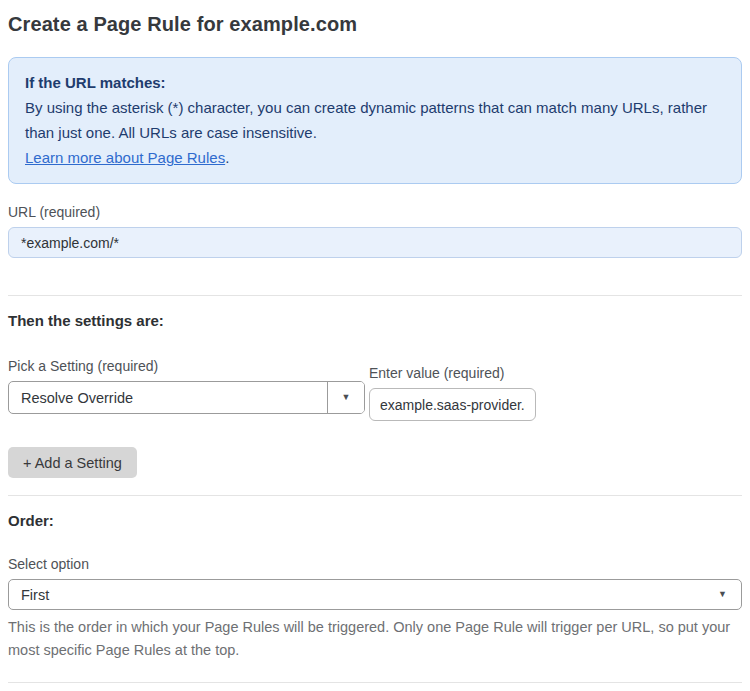  Describe the element at coordinates (375, 212) in the screenshot. I see `url-field-label: URL (required)` at that location.